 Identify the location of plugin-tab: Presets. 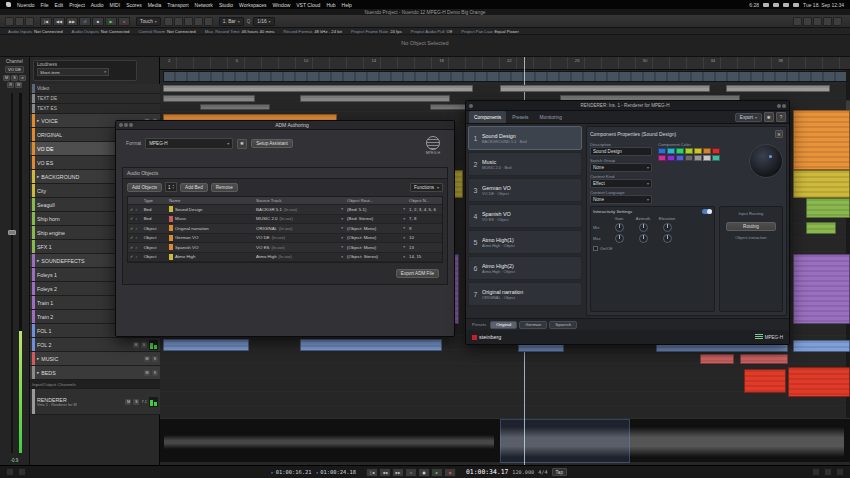
(520, 117).